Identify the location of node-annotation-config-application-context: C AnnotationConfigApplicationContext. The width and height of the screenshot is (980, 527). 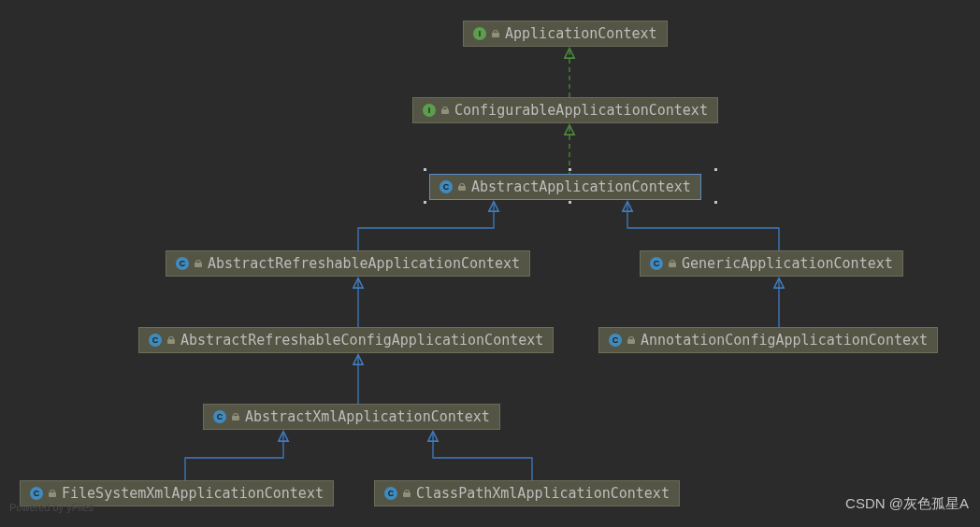
(769, 340).